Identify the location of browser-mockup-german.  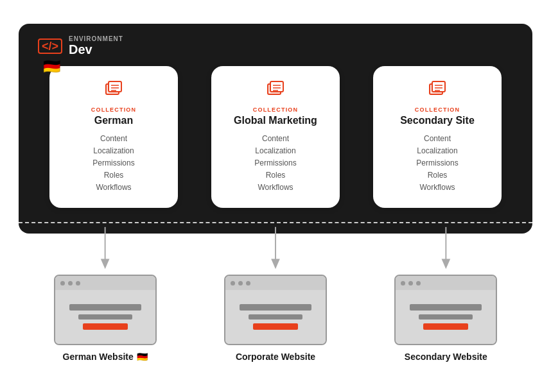
(105, 310).